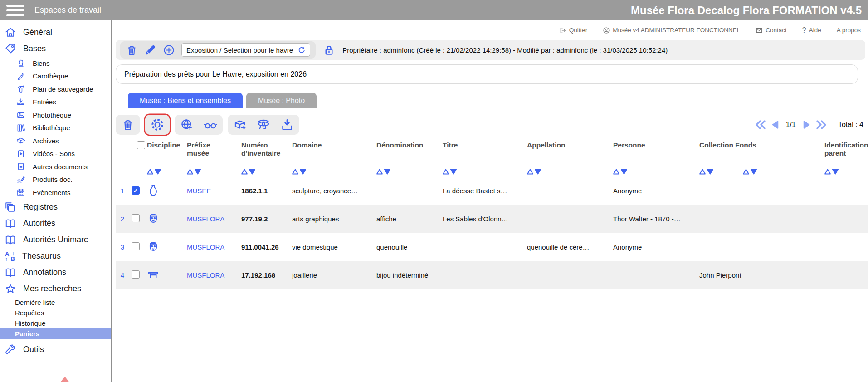 The image size is (868, 382). I want to click on hamburger-menu-icon, so click(15, 10).